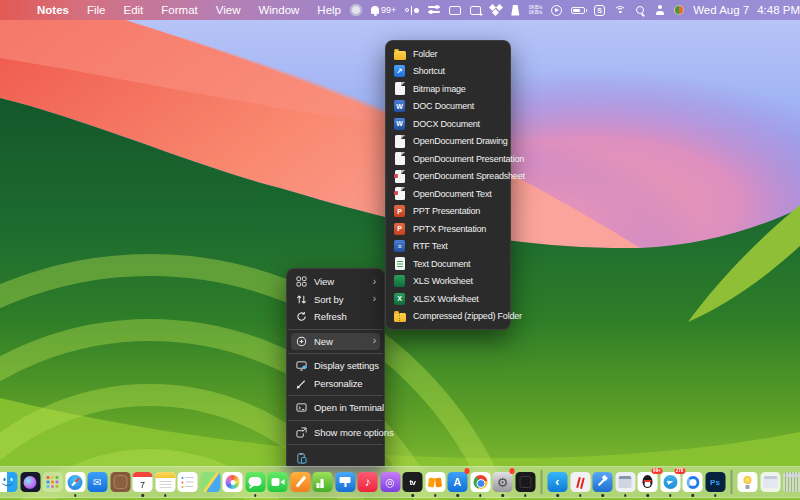 This screenshot has height=500, width=800. I want to click on dock-safari, so click(75, 482).